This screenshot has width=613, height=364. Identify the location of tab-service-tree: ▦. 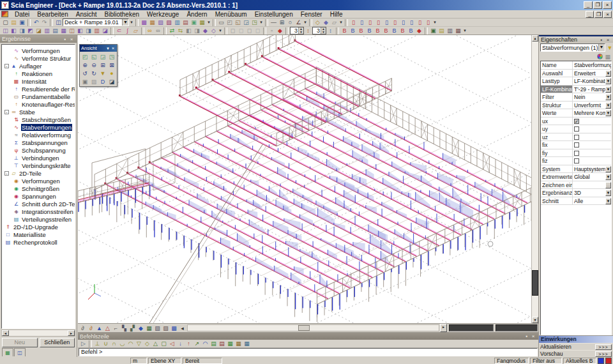
(8, 353).